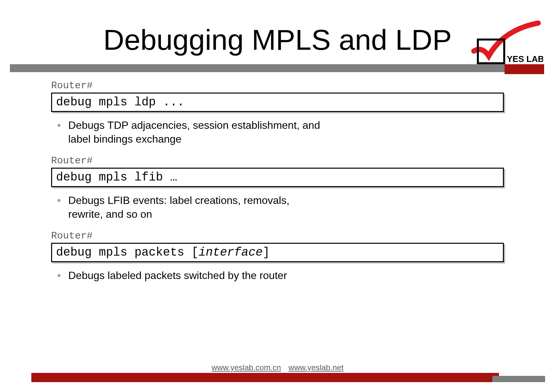 This screenshot has height=392, width=555. Describe the element at coordinates (231, 252) in the screenshot. I see `command-text-italic: interface` at that location.